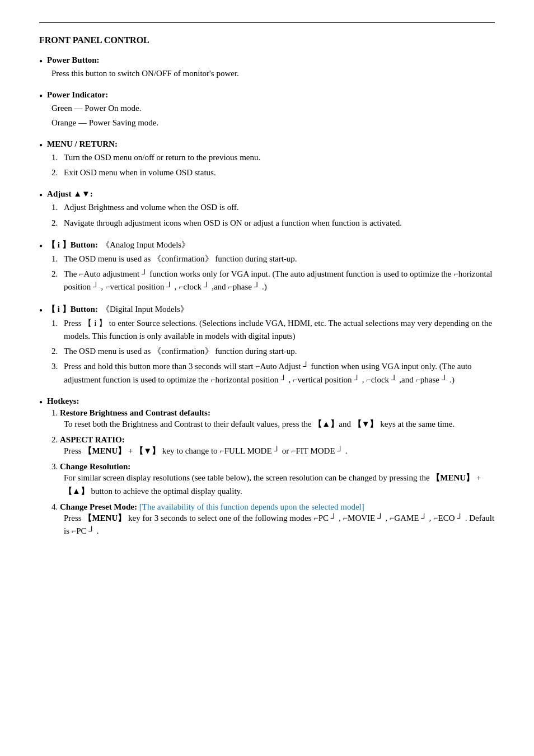  Describe the element at coordinates (273, 467) in the screenshot. I see `hotkeys-item-3-title: 3. Change Resolution:` at that location.